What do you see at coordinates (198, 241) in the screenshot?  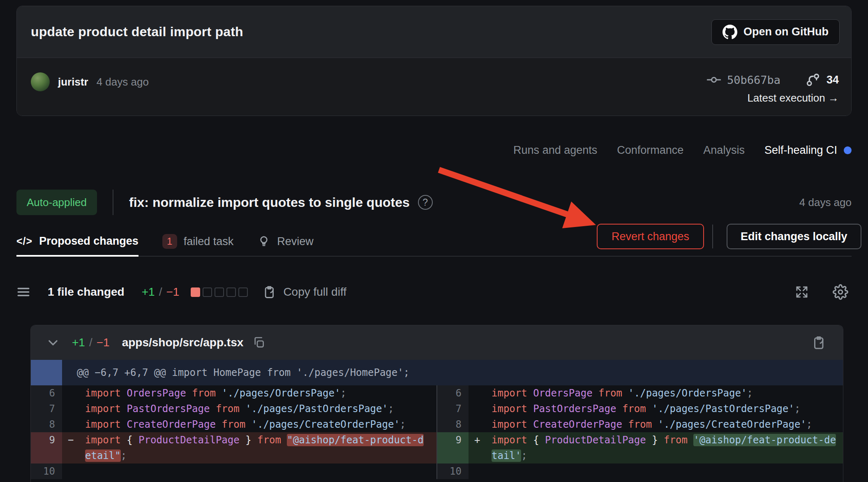 I see `tab-failed-task: 1 failed task` at bounding box center [198, 241].